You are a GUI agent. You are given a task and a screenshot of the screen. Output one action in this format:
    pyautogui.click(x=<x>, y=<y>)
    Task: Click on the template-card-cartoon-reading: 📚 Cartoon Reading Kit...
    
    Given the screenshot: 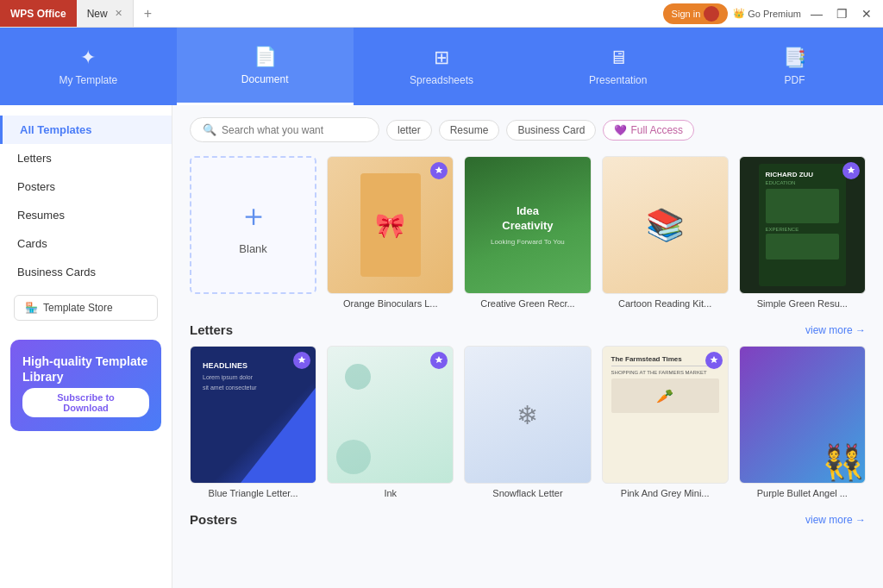 What is the action you would take?
    pyautogui.click(x=666, y=233)
    